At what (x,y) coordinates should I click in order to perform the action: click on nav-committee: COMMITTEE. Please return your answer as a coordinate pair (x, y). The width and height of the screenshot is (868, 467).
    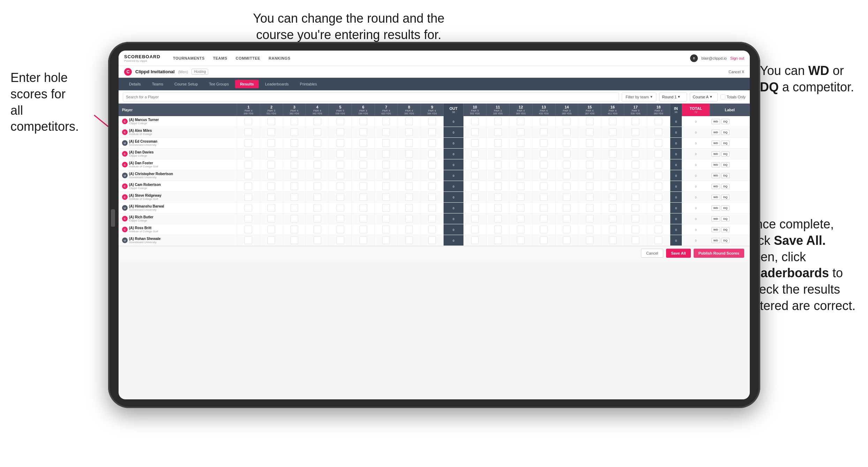
    Looking at the image, I should click on (248, 58).